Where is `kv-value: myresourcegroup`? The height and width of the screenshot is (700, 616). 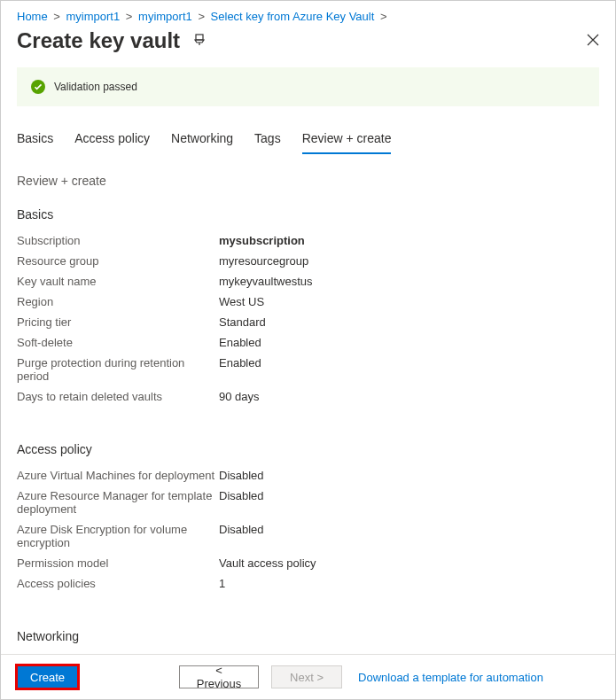 kv-value: myresourcegroup is located at coordinates (264, 261).